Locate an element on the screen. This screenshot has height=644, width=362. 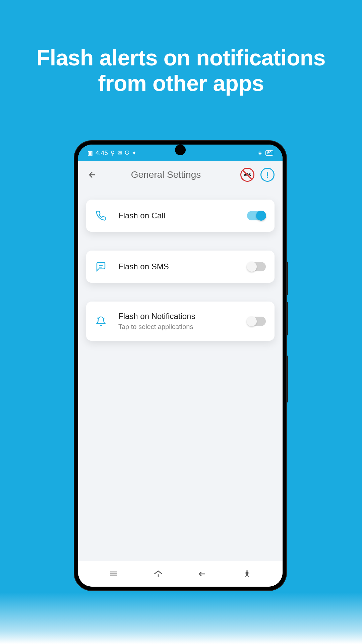
doc-icon: ▣ is located at coordinates (90, 153).